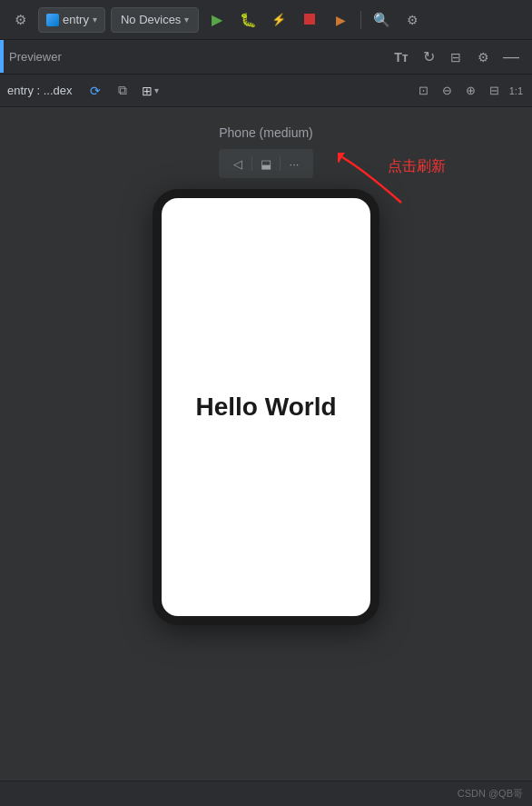 The image size is (532, 806). Describe the element at coordinates (401, 57) in the screenshot. I see `text-size-icon: Tт` at that location.